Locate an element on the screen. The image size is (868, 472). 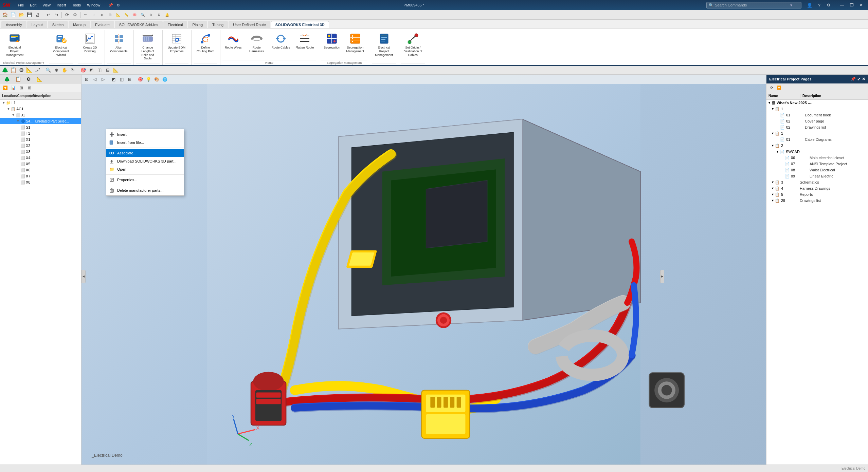
tab-layout: Layout is located at coordinates (37, 24).